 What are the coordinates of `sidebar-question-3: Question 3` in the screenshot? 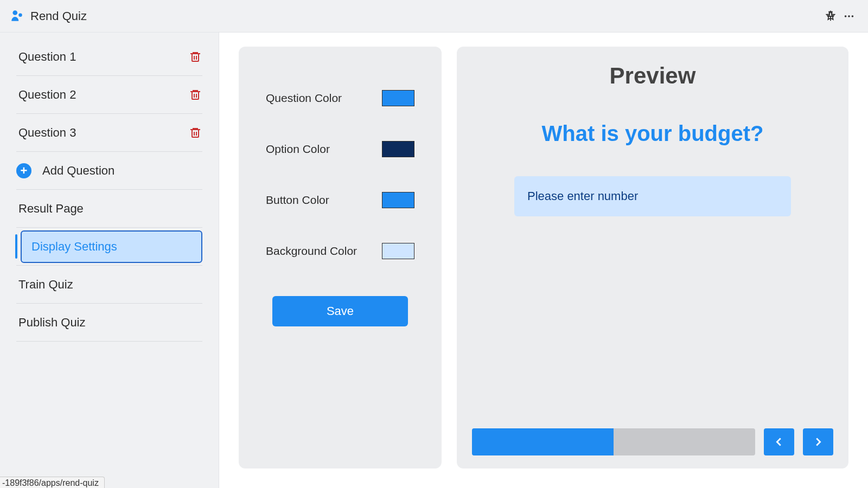 It's located at (110, 133).